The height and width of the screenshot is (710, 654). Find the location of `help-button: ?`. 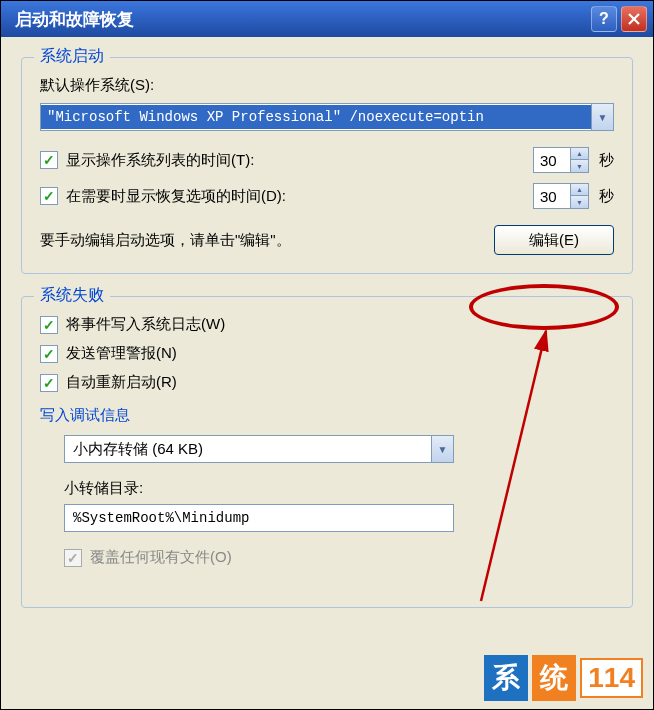

help-button: ? is located at coordinates (604, 19).